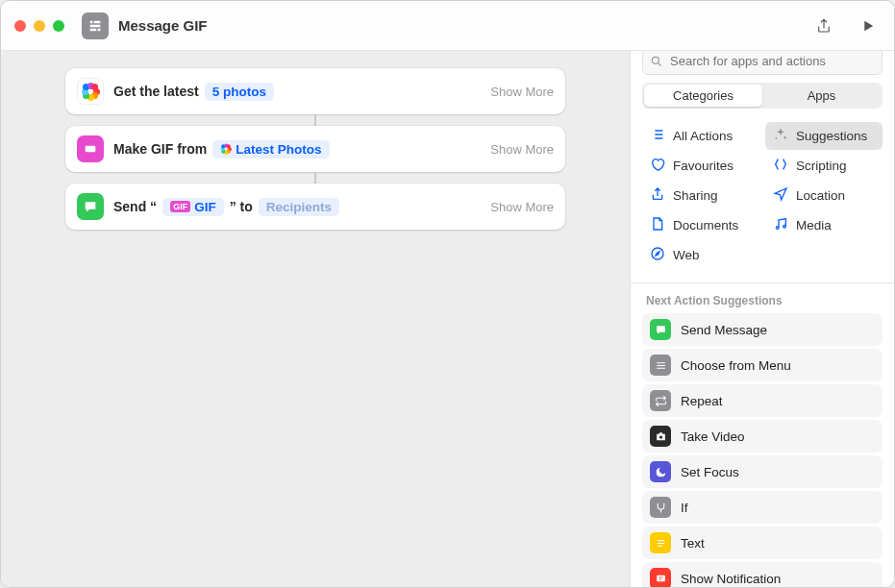 The width and height of the screenshot is (895, 588). Describe the element at coordinates (299, 208) in the screenshot. I see `action-token-recipients: Recipients` at that location.